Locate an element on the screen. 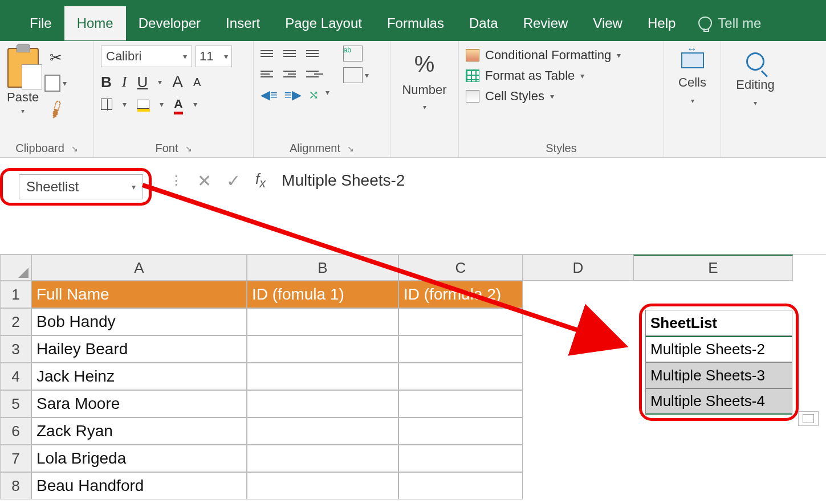 This screenshot has width=826, height=504. cell-C7 is located at coordinates (461, 458).